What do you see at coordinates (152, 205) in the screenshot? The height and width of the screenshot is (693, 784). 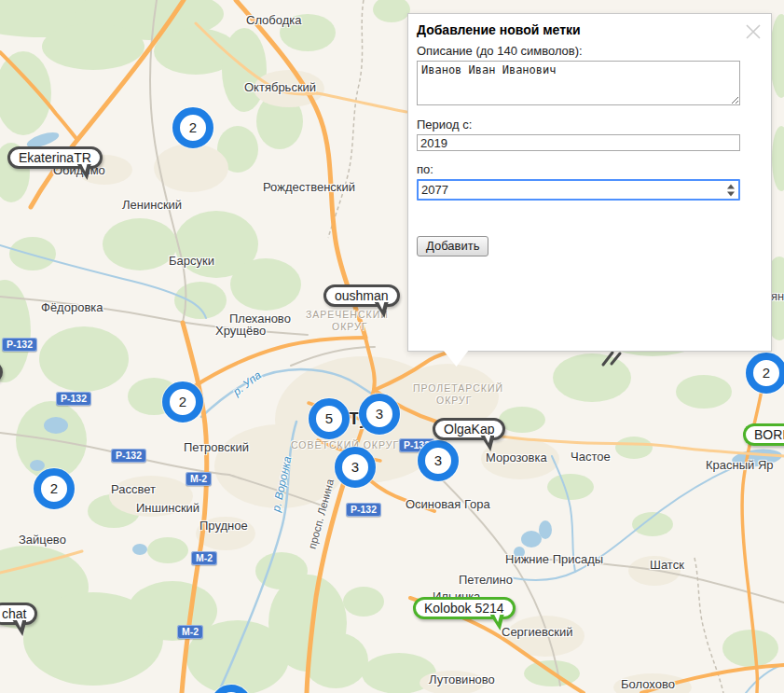 I see `place-label: Ленинский` at bounding box center [152, 205].